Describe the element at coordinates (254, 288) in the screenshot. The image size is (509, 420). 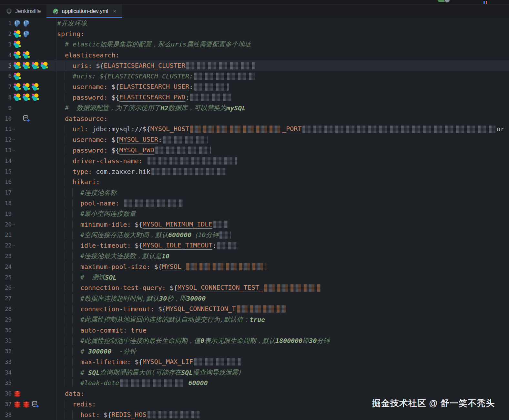
I see `code-line: 26connection-test-query: ${MYSQL_CONNECT…` at that location.